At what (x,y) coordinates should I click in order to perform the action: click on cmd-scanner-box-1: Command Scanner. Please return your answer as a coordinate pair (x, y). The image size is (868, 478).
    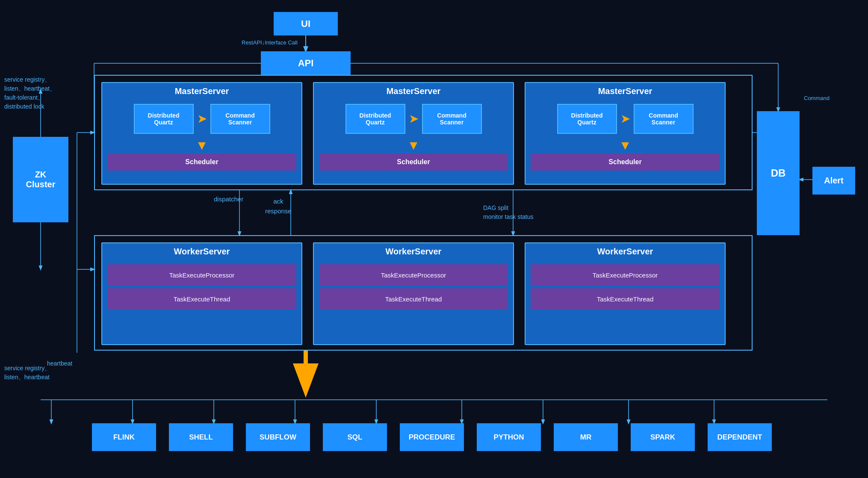
    Looking at the image, I should click on (240, 119).